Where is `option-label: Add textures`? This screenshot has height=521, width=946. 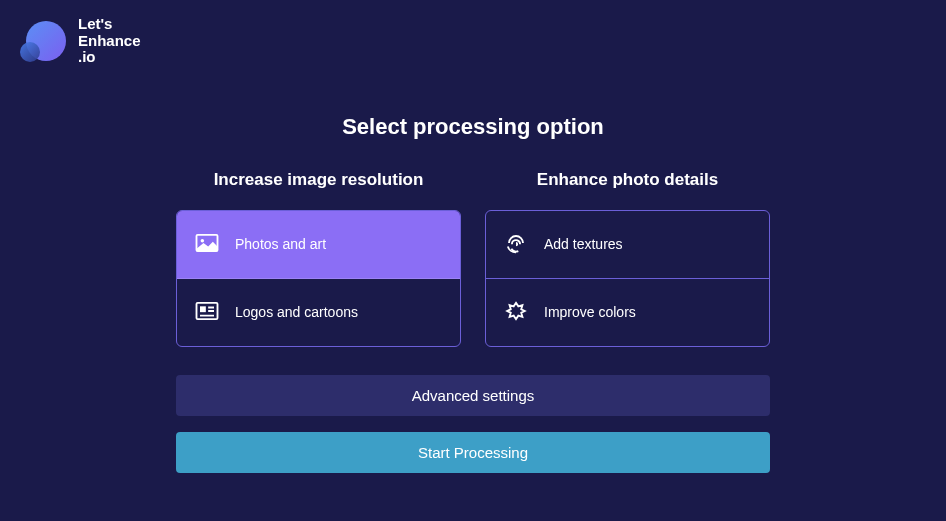 option-label: Add textures is located at coordinates (584, 244).